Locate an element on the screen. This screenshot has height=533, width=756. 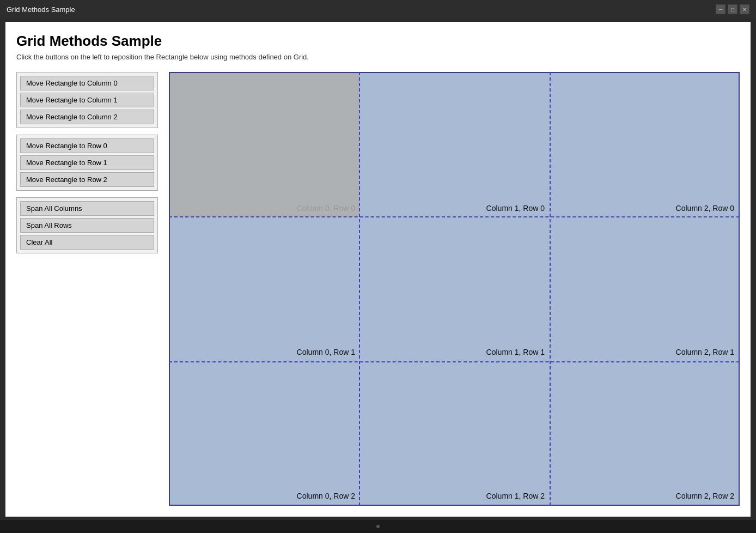
row-button-group: Move Rectangle to Row 0 Move Rectangle t… is located at coordinates (87, 162).